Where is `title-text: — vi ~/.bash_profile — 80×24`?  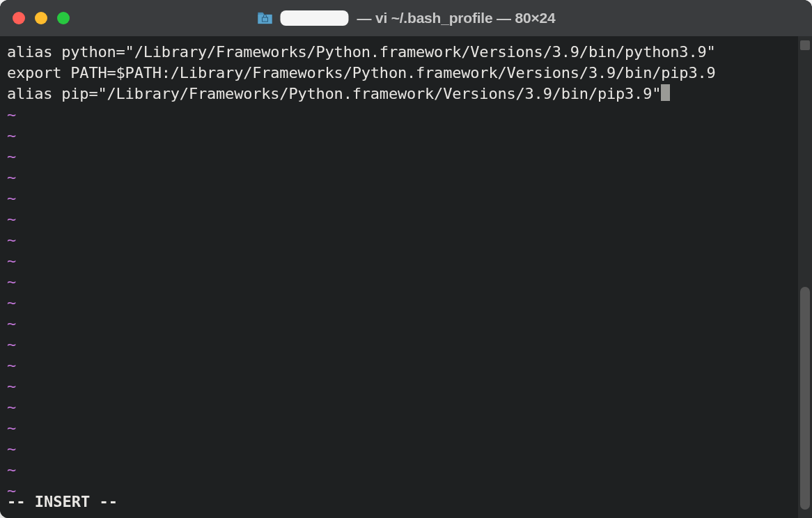
title-text: — vi ~/.bash_profile — 80×24 is located at coordinates (455, 18).